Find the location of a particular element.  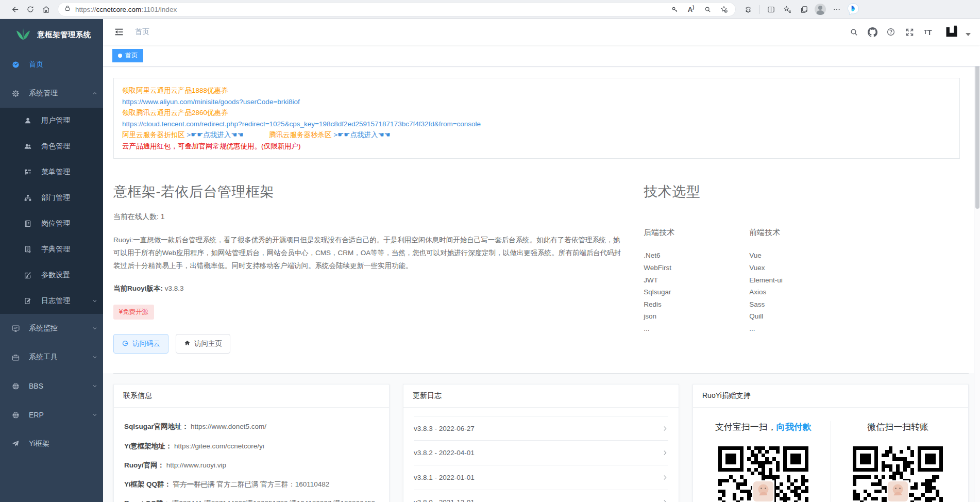

split-screen-icon is located at coordinates (771, 9).